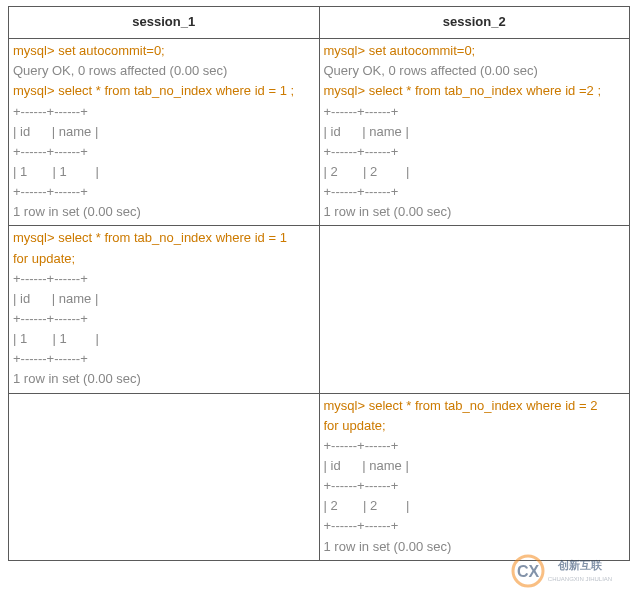 Image resolution: width=640 pixels, height=593 pixels. I want to click on sql-statement: select * from tab_no_index where id = 2, so click(484, 406).